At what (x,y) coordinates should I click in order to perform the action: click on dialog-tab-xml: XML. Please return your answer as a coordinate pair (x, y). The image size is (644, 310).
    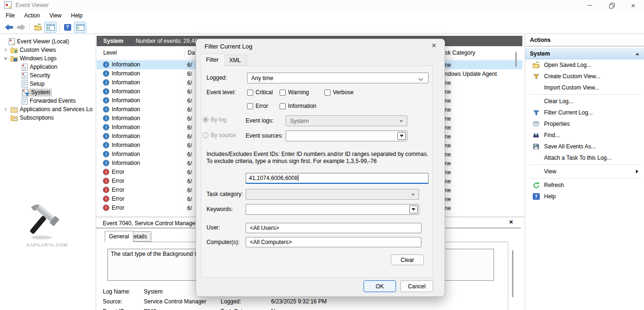
    Looking at the image, I should click on (235, 60).